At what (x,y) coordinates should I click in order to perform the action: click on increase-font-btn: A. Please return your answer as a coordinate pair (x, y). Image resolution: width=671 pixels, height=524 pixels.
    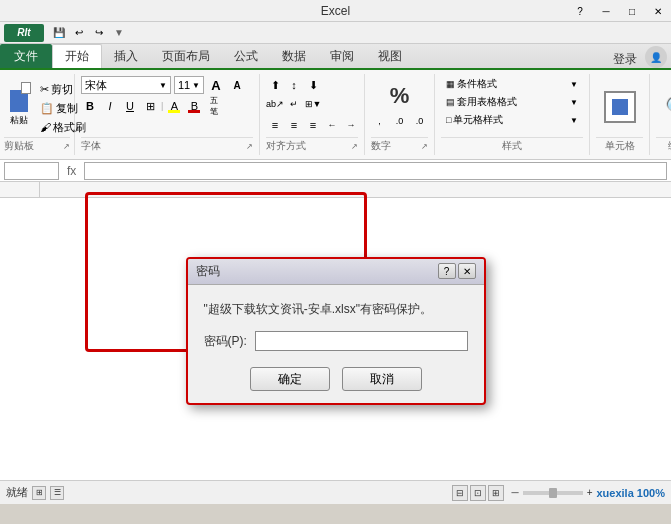
    Looking at the image, I should click on (216, 85).